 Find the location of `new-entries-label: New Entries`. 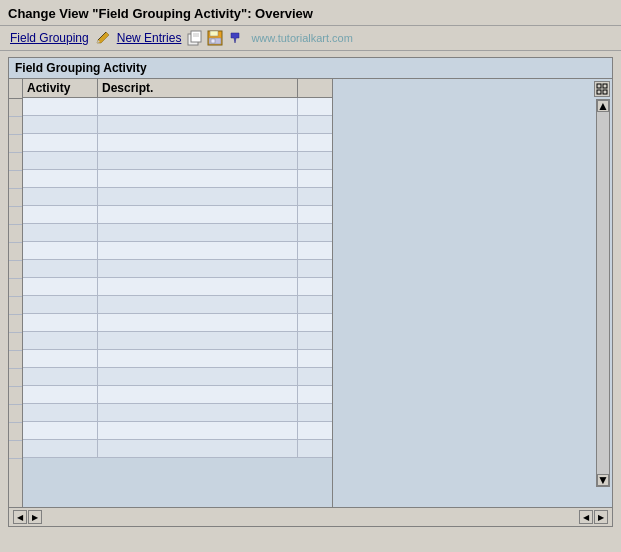

new-entries-label: New Entries is located at coordinates (150, 38).